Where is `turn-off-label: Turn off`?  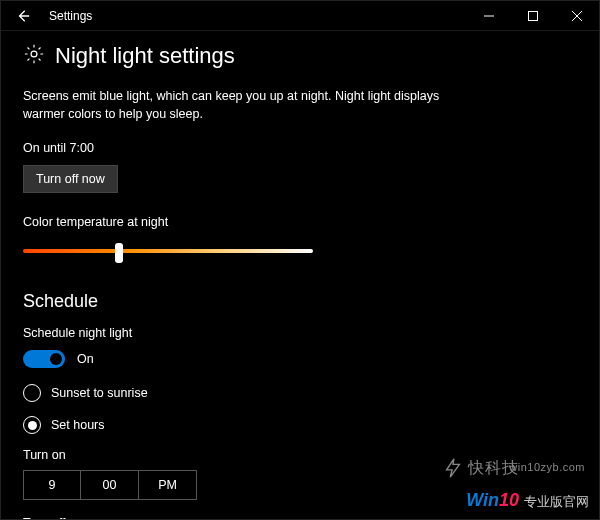
turn-off-label: Turn off is located at coordinates (300, 518).